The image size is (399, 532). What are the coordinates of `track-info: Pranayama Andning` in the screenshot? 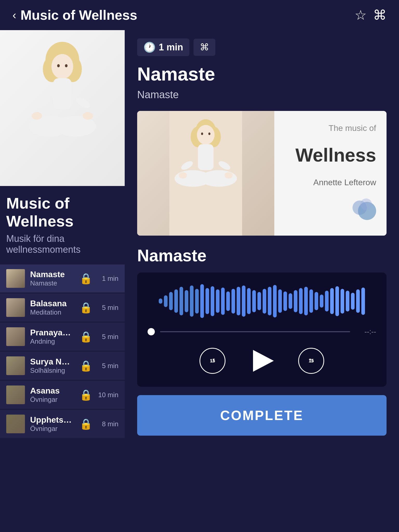 It's located at (52, 337).